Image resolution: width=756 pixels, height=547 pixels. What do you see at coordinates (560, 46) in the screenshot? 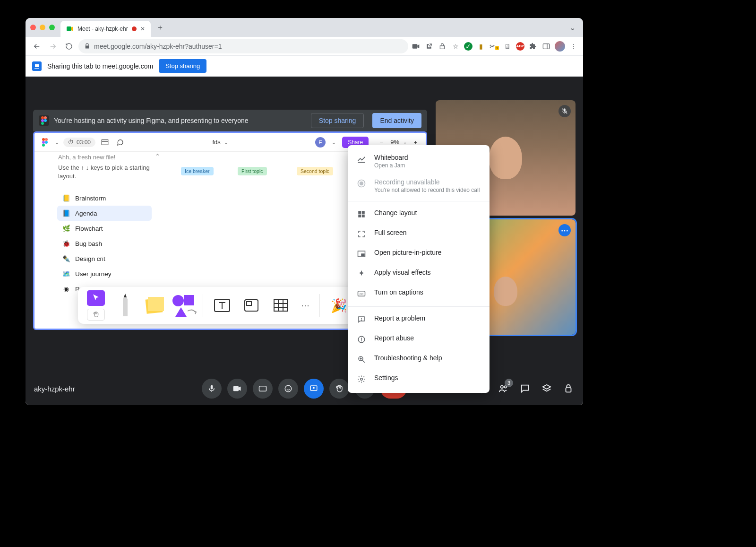
I see `profile-avatar` at bounding box center [560, 46].